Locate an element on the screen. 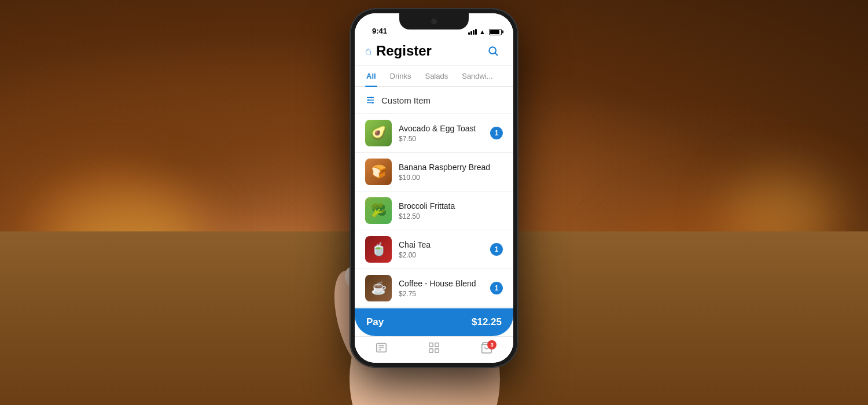 This screenshot has height=405, width=868. item-image: ☕ is located at coordinates (378, 288).